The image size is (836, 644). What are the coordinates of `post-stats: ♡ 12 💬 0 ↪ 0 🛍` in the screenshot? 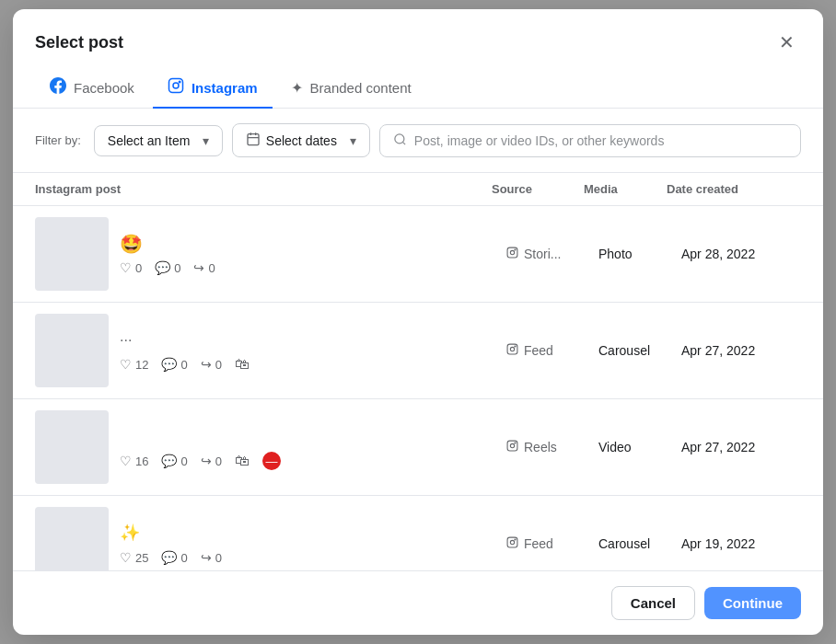 It's located at (313, 364).